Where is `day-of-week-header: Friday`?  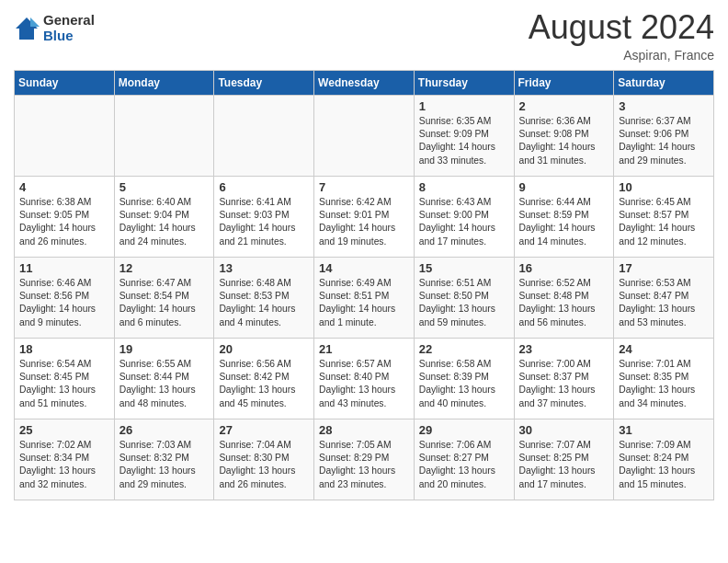 day-of-week-header: Friday is located at coordinates (564, 83).